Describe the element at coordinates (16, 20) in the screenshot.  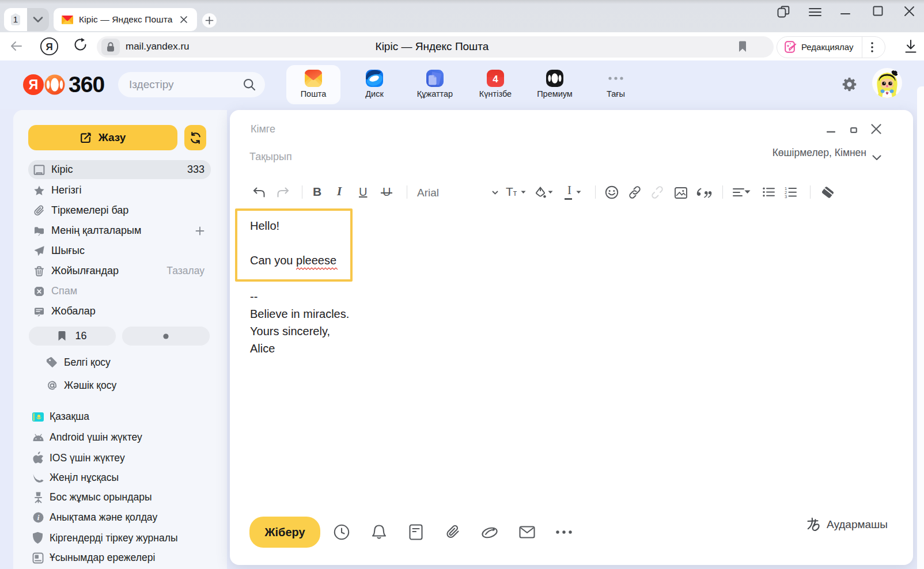
I see `svg-text: 1` at that location.